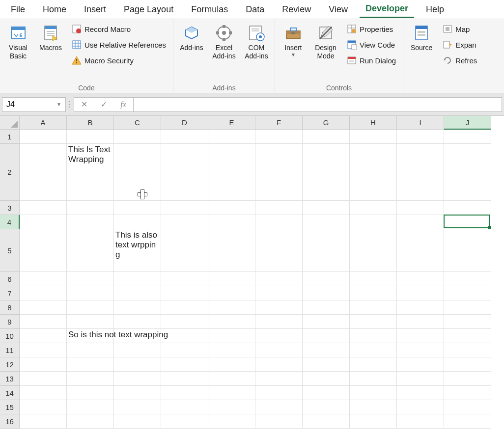 This screenshot has height=433, width=504. What do you see at coordinates (420, 364) in the screenshot?
I see `cell-I12` at bounding box center [420, 364].